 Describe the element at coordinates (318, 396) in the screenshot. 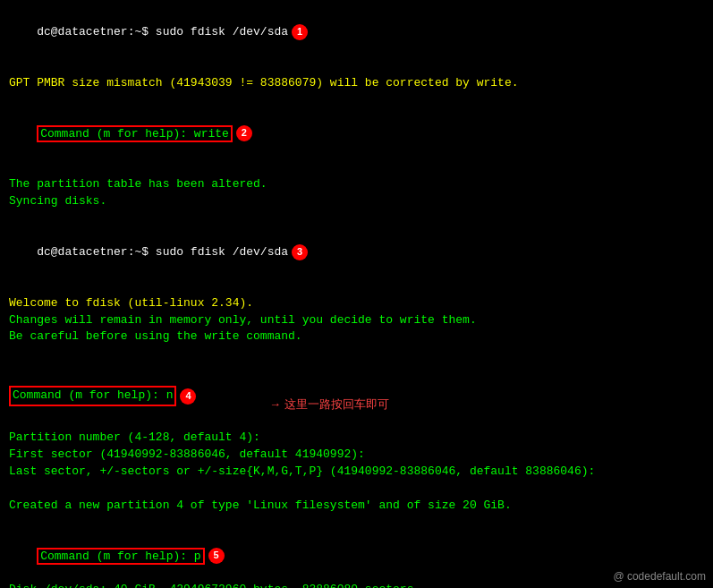

I see `annotation-chinese: → 这里一路按回车即可` at that location.